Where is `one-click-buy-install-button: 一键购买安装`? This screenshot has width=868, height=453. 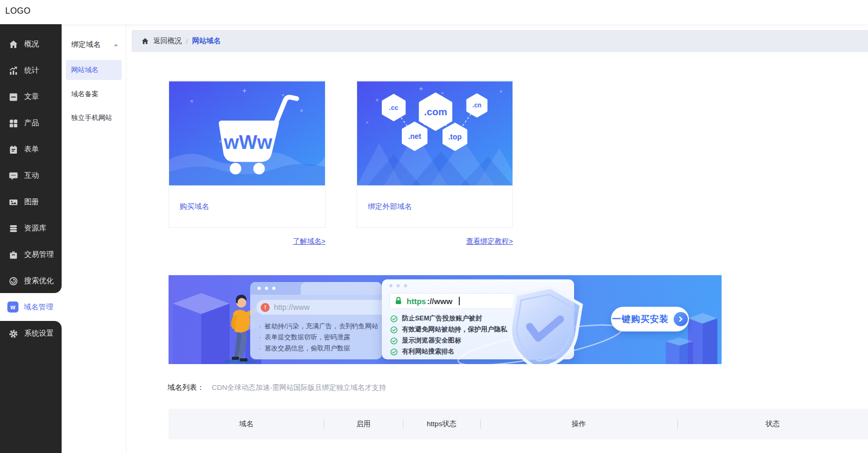 one-click-buy-install-button: 一键购买安装 is located at coordinates (650, 319).